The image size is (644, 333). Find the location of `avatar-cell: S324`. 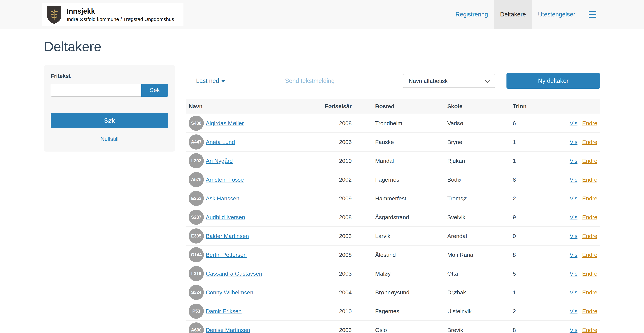

avatar-cell: S324 is located at coordinates (196, 292).